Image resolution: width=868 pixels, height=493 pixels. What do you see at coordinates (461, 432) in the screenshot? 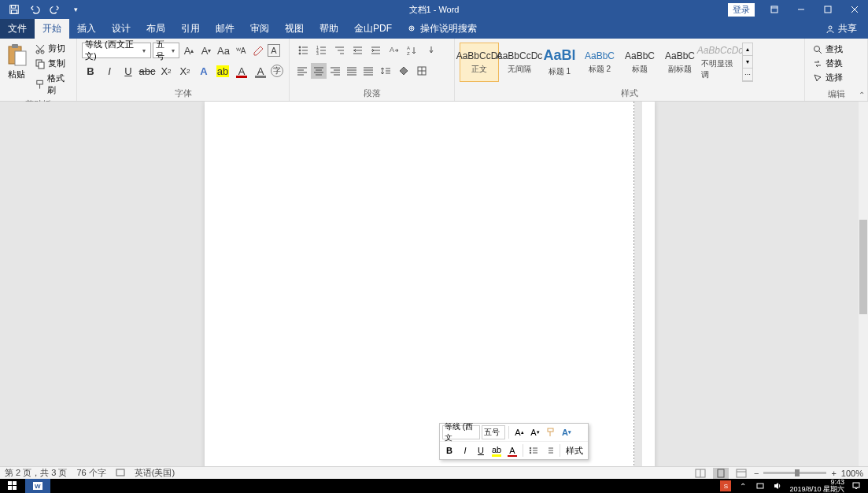
I see `mini-font-combo: 等线 (西文` at bounding box center [461, 432].